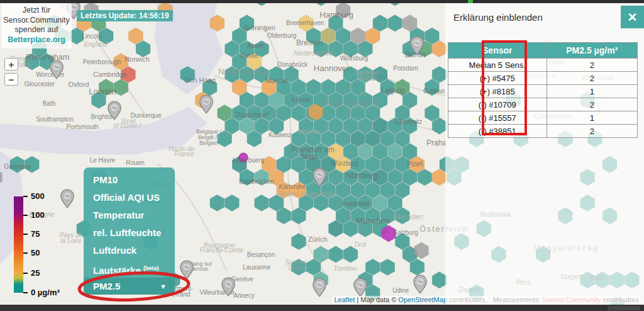 The height and width of the screenshot is (311, 644). I want to click on map-label: Zürich, so click(318, 239).